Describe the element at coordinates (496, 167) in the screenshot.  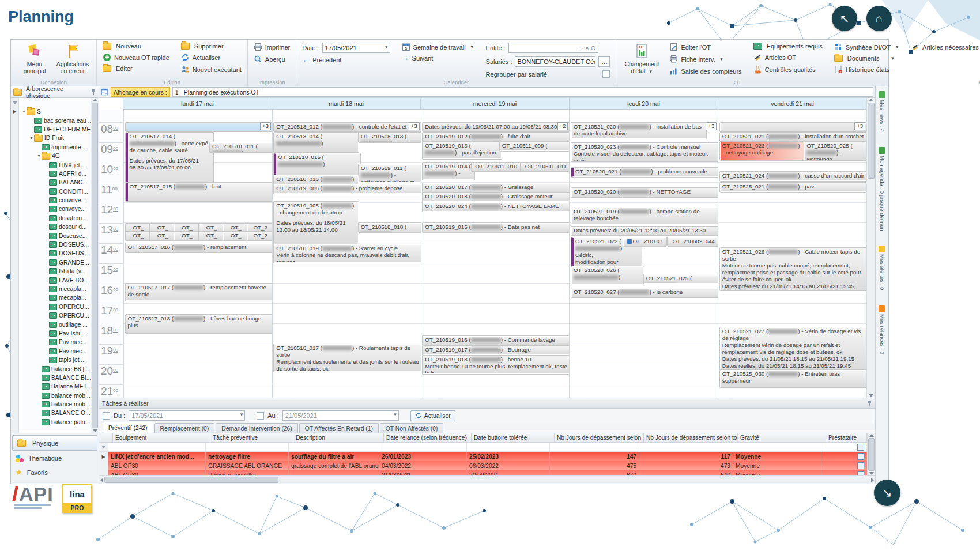
I see `calendar-event-chip: OT_210611_010` at that location.